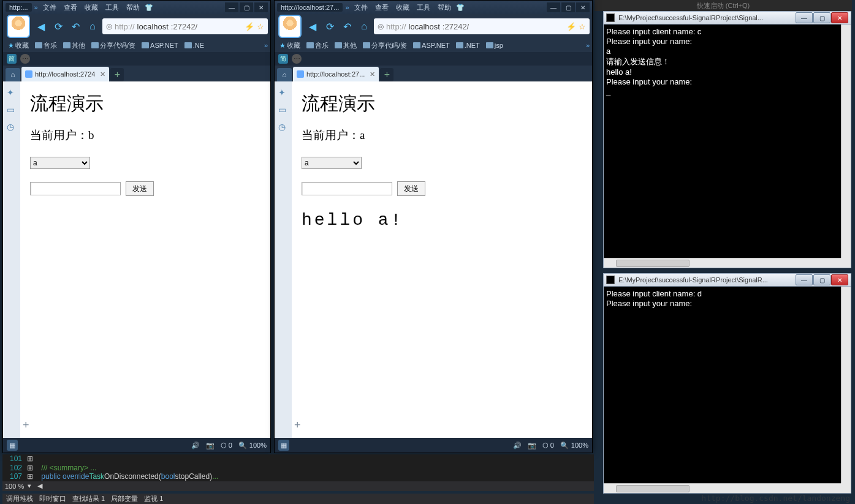 Image resolution: width=855 pixels, height=504 pixels. I want to click on menu-help: 帮助, so click(444, 7).